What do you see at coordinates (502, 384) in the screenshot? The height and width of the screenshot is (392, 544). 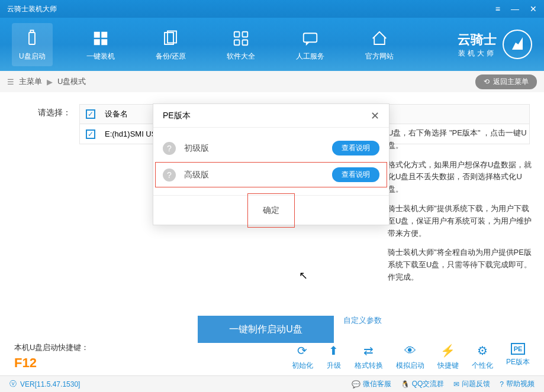 I see `help-video-icon: ?` at bounding box center [502, 384].